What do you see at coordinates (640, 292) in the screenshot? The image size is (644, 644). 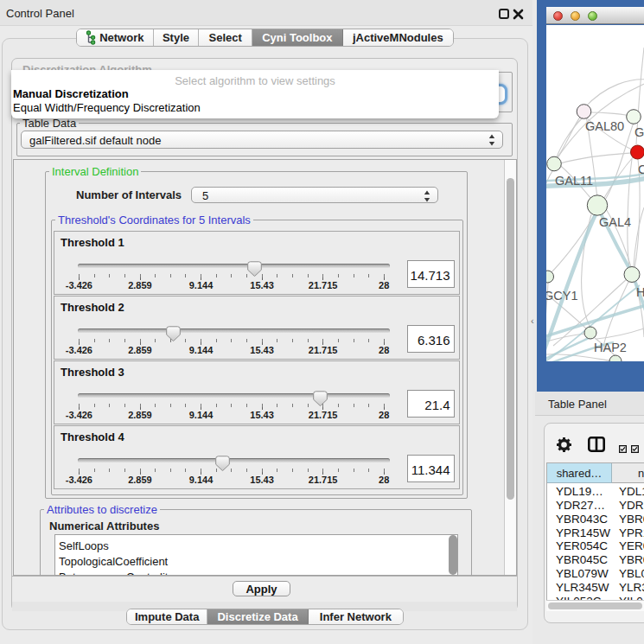 I see `svg-text: H` at bounding box center [640, 292].